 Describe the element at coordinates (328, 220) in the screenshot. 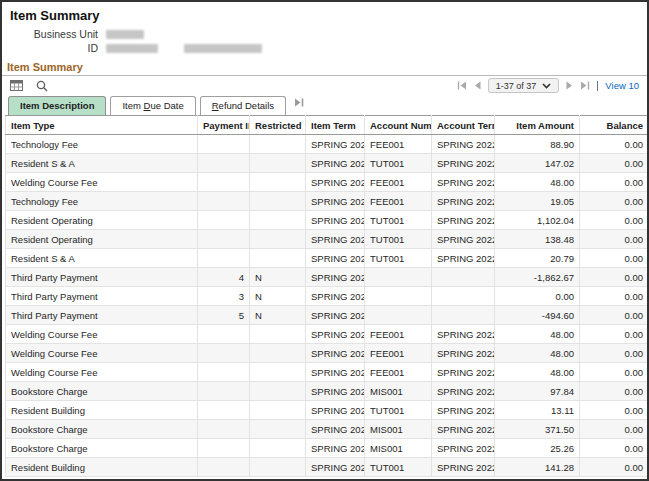

I see `table-row: Resident OperatingSPRING 2022TUT001SPRIN…` at that location.